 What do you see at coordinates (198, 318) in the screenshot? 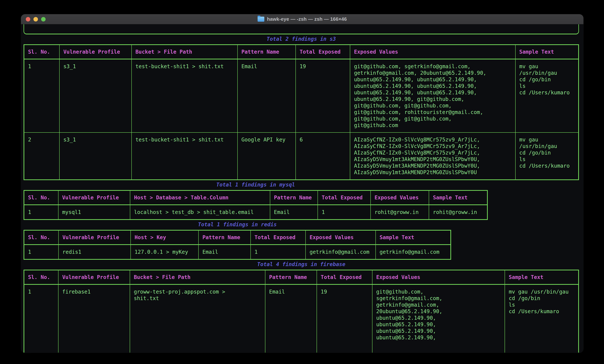
I see `finding-cell: groww-test-proj.appspot.com > shit.txt` at bounding box center [198, 318].